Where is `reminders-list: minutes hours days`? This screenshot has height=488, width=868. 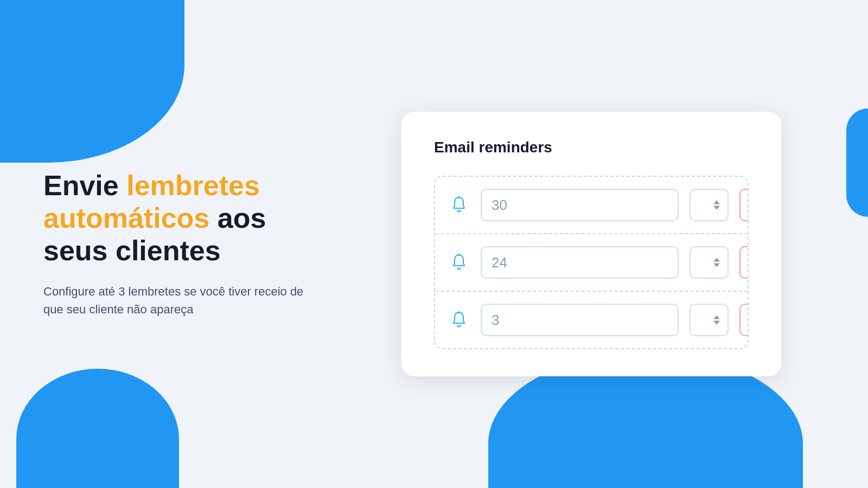
reminders-list: minutes hours days is located at coordinates (591, 262).